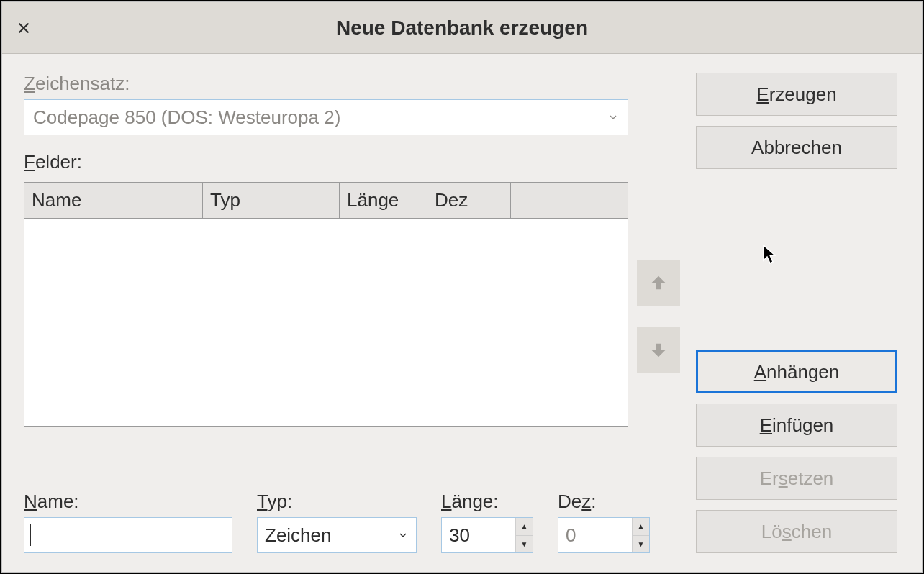  What do you see at coordinates (797, 425) in the screenshot?
I see `insert-button: Einfügen` at bounding box center [797, 425].